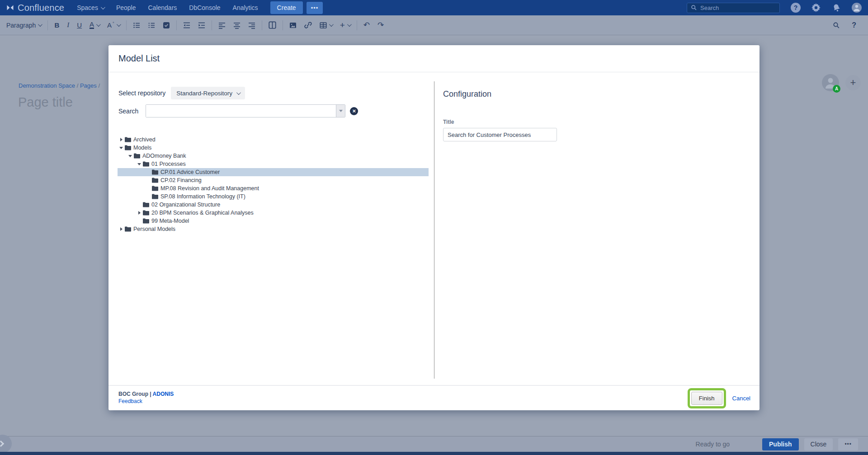 The height and width of the screenshot is (455, 868). Describe the element at coordinates (252, 25) in the screenshot. I see `align-right-icon` at that location.